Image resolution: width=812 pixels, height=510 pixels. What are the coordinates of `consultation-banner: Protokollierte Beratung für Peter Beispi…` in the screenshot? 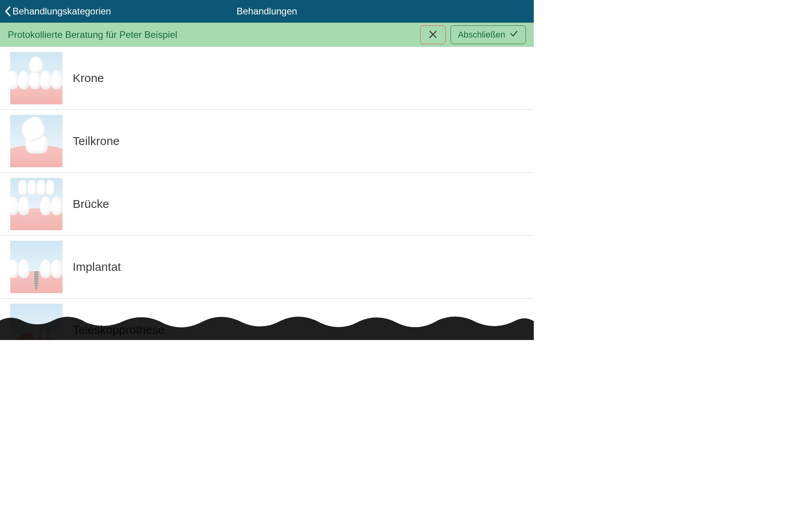 It's located at (267, 35).